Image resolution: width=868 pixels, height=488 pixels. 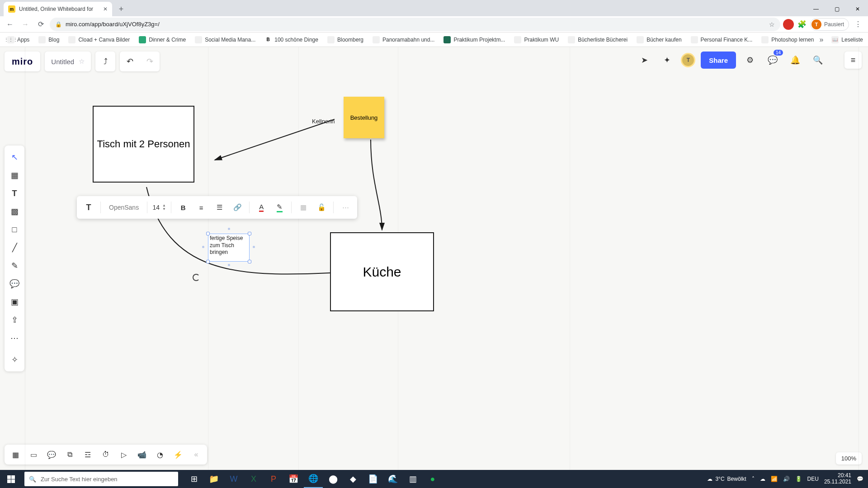 What do you see at coordinates (234, 479) in the screenshot?
I see `word-icon: W` at bounding box center [234, 479].